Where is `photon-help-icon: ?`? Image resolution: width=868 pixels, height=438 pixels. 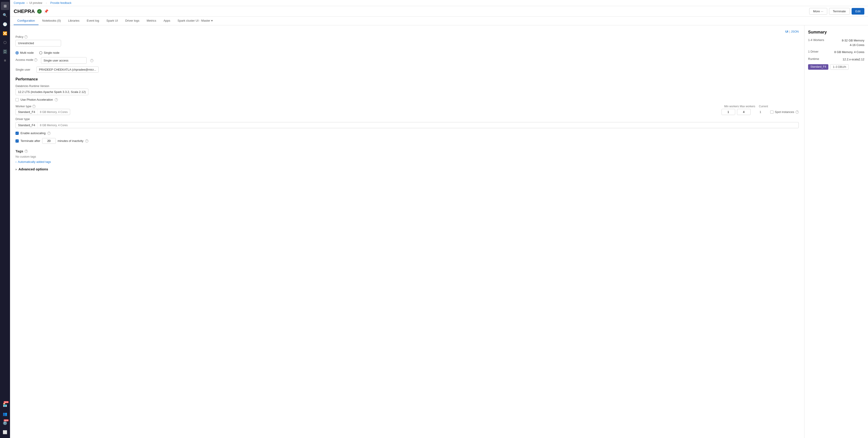 photon-help-icon: ? is located at coordinates (56, 100).